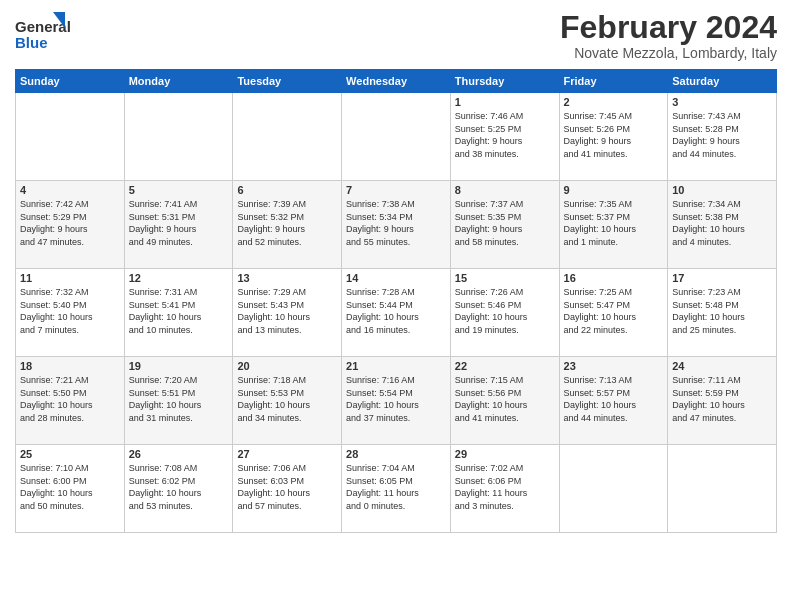  I want to click on day-number: 29, so click(505, 454).